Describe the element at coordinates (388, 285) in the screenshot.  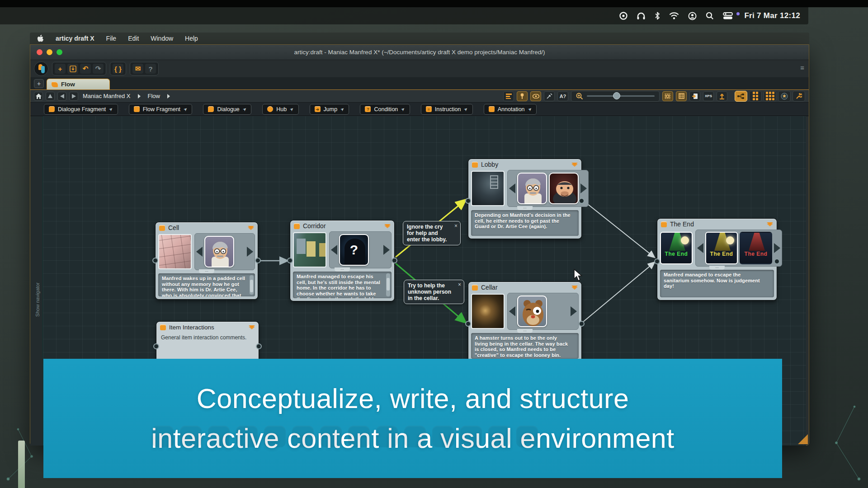
I see `text-scrollbar` at that location.